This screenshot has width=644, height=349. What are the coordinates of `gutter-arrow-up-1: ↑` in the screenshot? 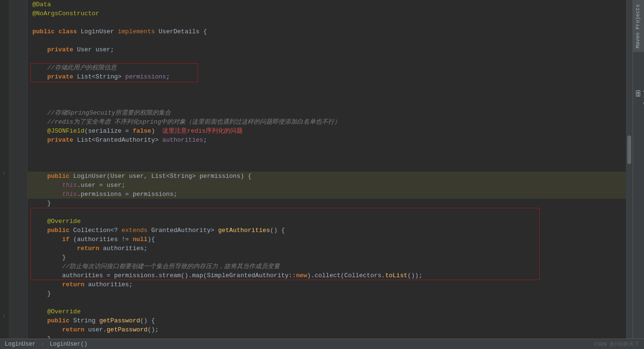 It's located at (4, 174).